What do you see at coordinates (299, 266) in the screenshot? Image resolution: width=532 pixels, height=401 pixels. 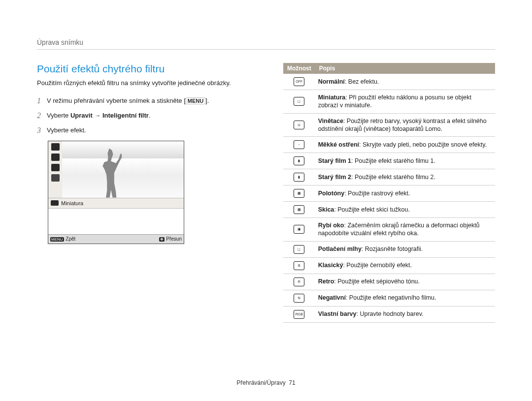 I see `option-icon-cell: B` at bounding box center [299, 266].